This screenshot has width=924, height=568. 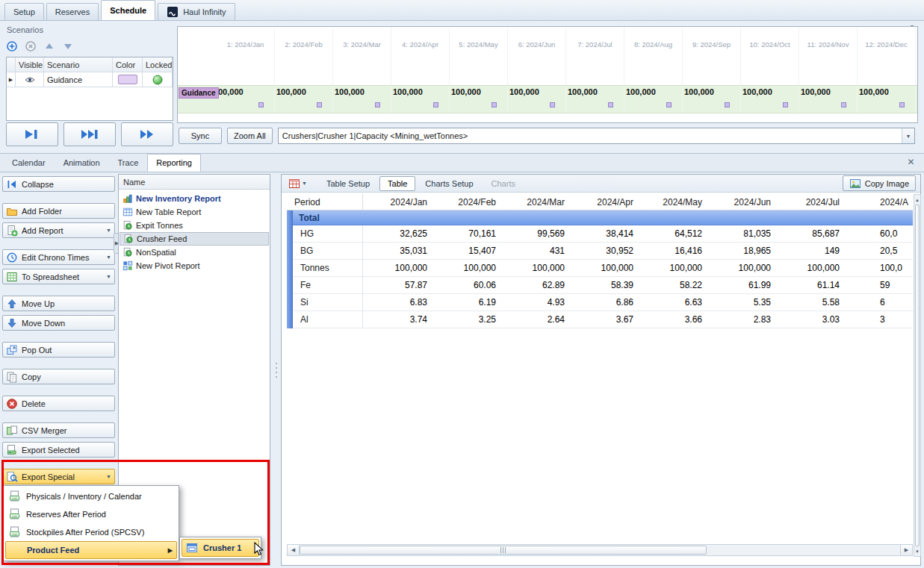 What do you see at coordinates (879, 184) in the screenshot?
I see `copy-image-button: Copy Image` at bounding box center [879, 184].